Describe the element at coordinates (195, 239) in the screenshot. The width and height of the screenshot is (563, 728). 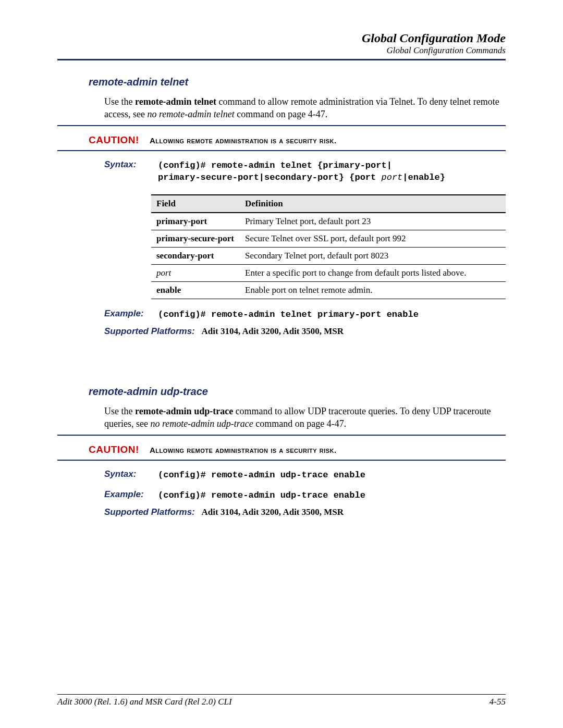
I see `field-name: primary-secure-port` at that location.